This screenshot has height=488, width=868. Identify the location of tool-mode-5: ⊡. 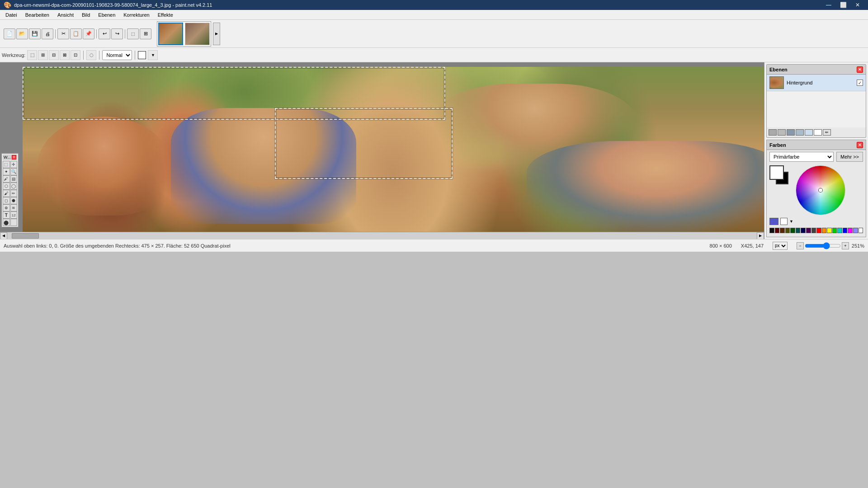
(75, 55).